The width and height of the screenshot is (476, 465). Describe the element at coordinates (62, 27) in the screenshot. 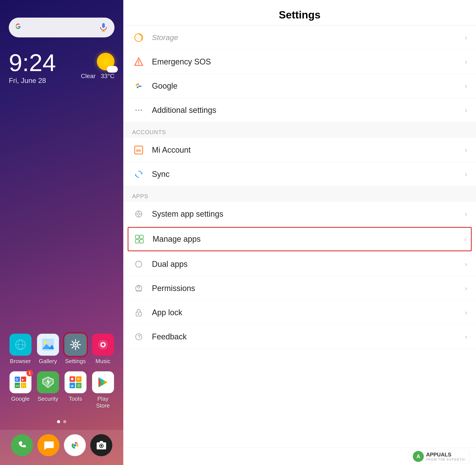

I see `search-bar` at that location.